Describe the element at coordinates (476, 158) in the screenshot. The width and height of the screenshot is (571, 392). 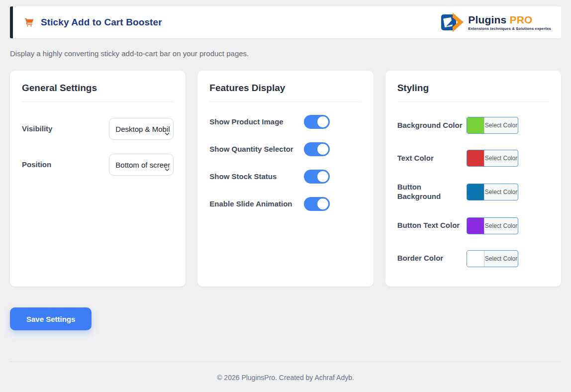
I see `text-color-swatch` at that location.